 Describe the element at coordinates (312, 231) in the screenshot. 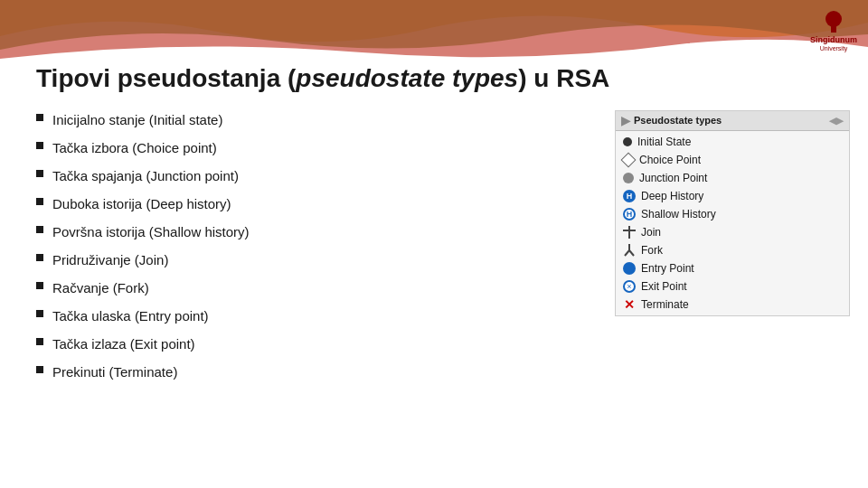

I see `list-item: Površna istorija (Shallow history)` at that location.